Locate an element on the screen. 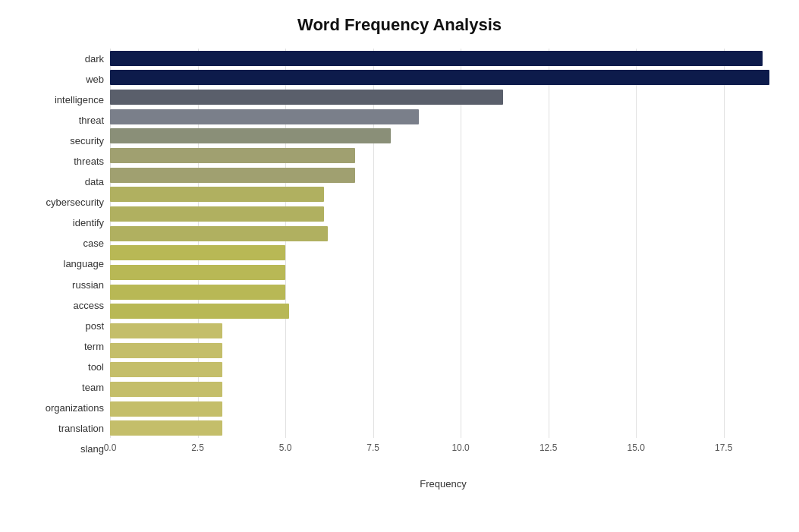 The width and height of the screenshot is (799, 532). y-label: access is located at coordinates (89, 305).